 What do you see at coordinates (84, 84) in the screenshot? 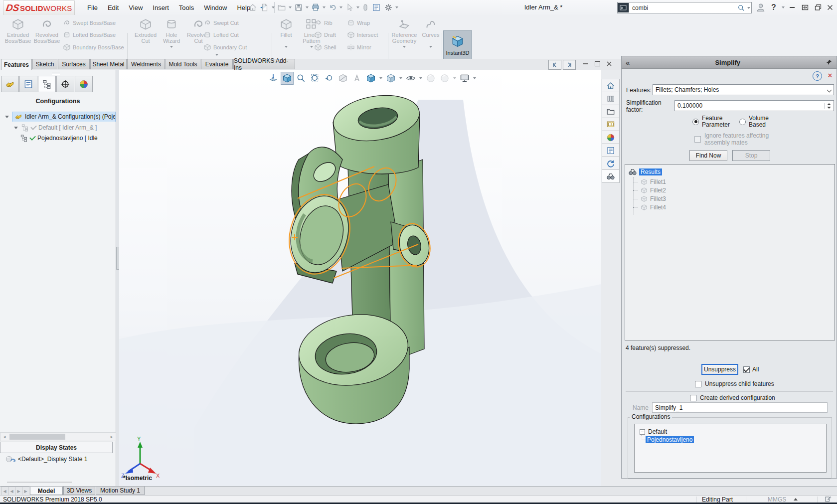
I see `display-manager-tab` at bounding box center [84, 84].